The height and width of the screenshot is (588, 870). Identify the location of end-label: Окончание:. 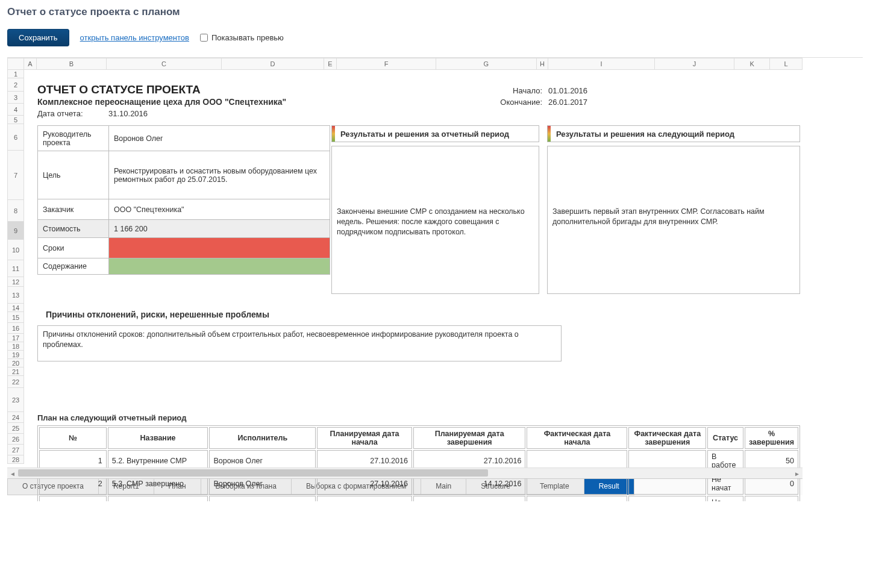
(515, 102).